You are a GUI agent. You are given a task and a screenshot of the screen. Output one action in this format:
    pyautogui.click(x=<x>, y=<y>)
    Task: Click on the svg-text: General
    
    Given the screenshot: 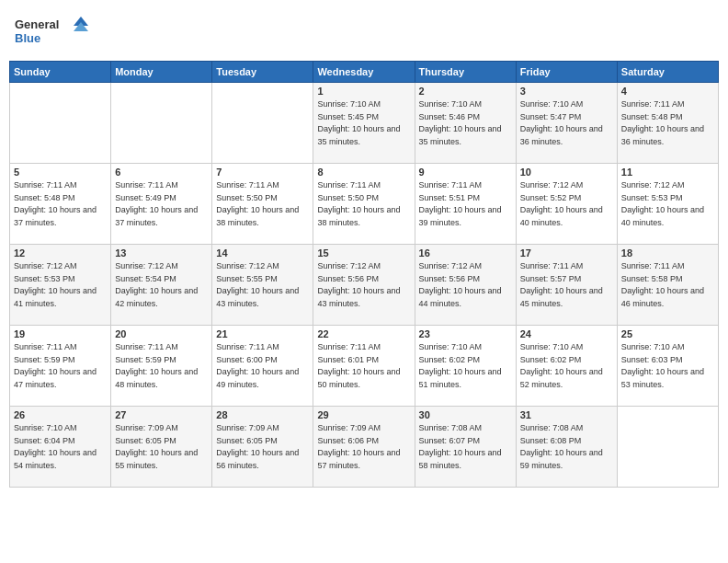 What is the action you would take?
    pyautogui.click(x=37, y=24)
    